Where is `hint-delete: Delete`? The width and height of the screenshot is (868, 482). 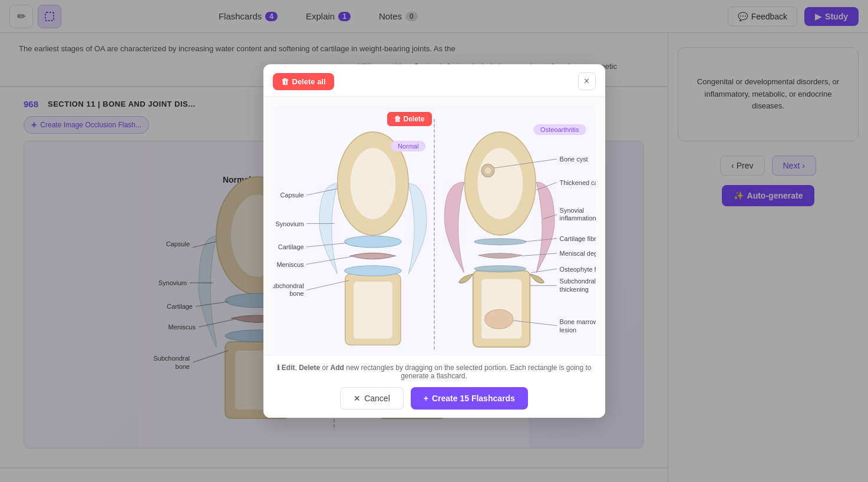 hint-delete: Delete is located at coordinates (309, 368).